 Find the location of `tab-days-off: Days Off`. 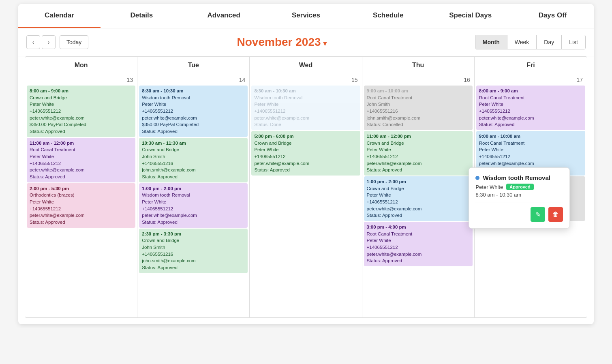

tab-days-off: Days Off is located at coordinates (553, 16).